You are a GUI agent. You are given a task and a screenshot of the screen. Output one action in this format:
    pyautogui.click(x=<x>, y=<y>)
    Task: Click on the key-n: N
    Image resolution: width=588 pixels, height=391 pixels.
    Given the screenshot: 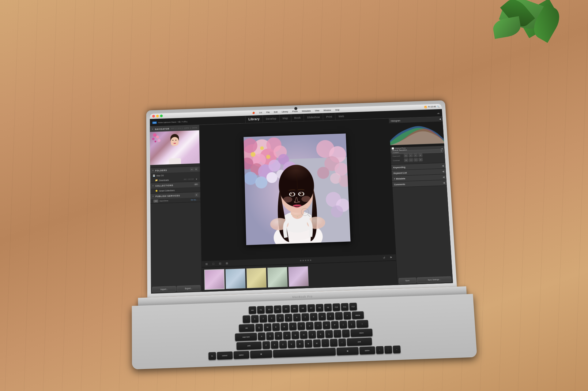 What is the action you would take?
    pyautogui.click(x=308, y=344)
    